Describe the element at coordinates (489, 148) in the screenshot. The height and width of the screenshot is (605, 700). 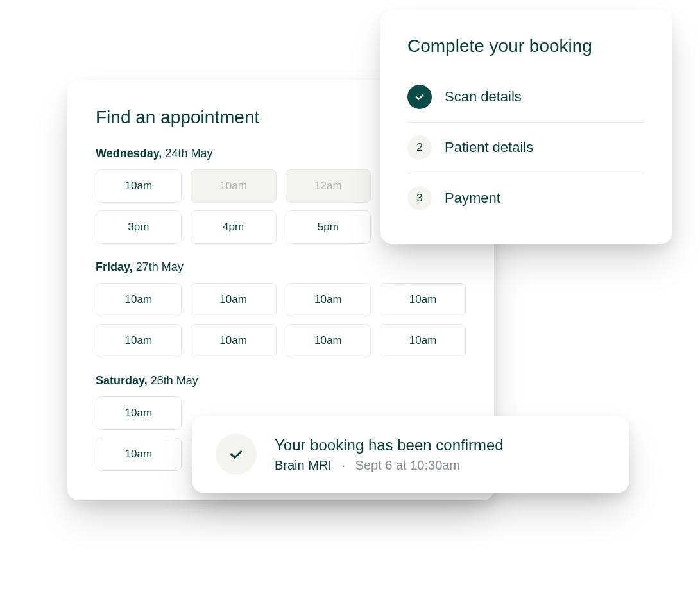
I see `step-label: Patient details` at that location.